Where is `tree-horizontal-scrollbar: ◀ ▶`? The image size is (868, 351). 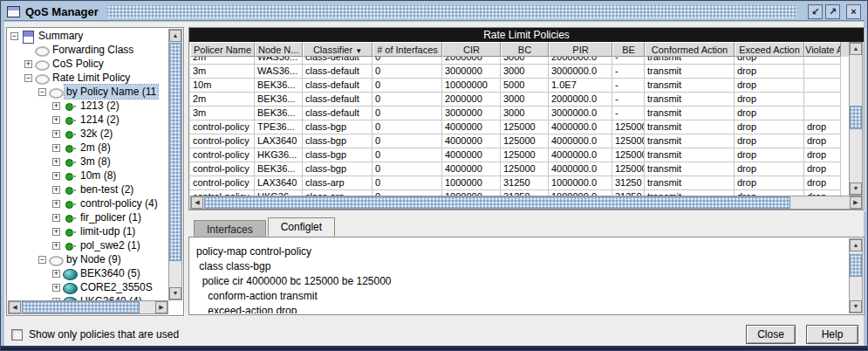 tree-horizontal-scrollbar: ◀ ▶ is located at coordinates (88, 307).